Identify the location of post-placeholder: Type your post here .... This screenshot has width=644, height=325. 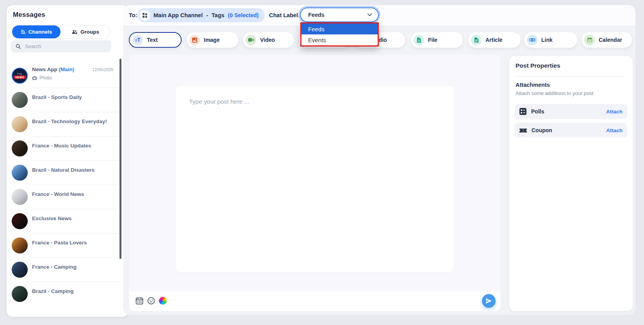
(219, 102).